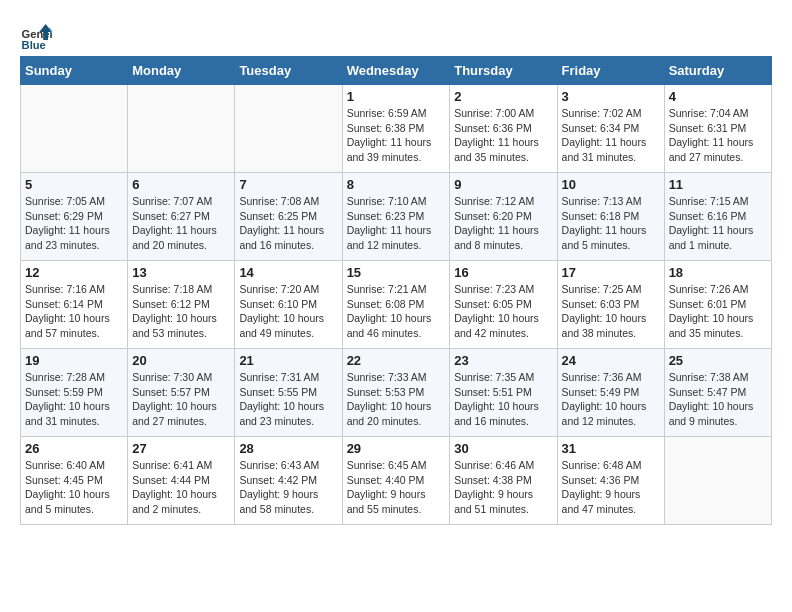 The image size is (792, 612). I want to click on calendar-cell: 11Sunrise: 7:15 AM Sunset: 6:16 PM Dayli…, so click(718, 217).